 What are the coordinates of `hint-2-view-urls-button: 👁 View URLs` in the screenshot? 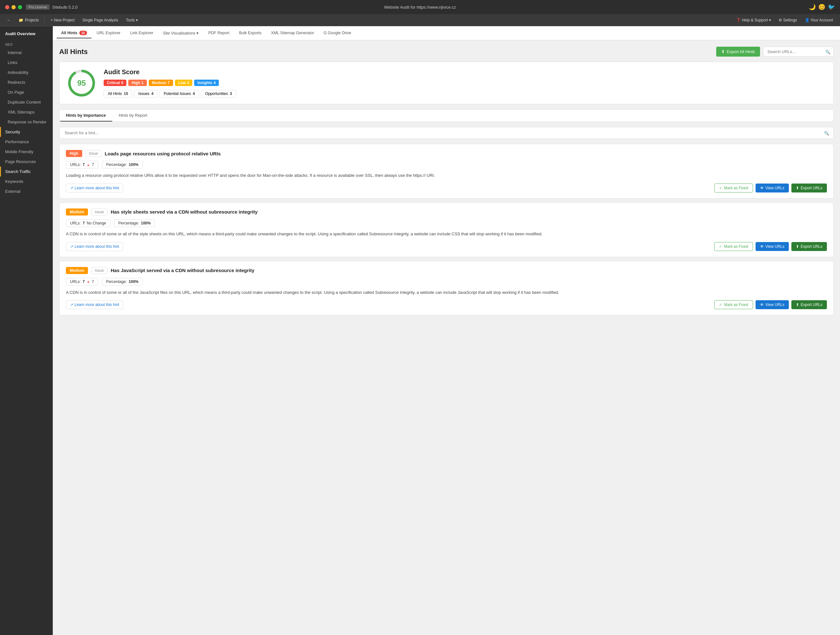 It's located at (772, 247).